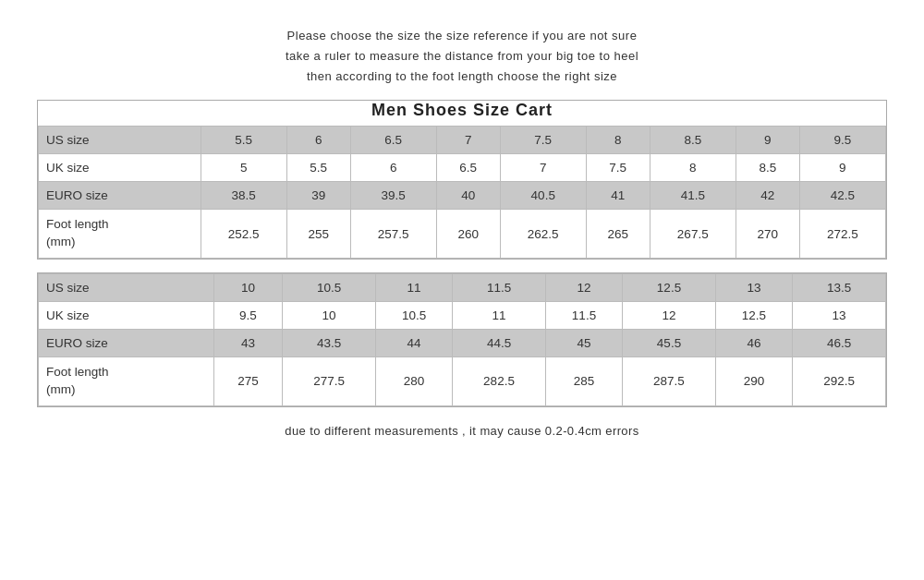 This screenshot has width=924, height=580. What do you see at coordinates (120, 168) in the screenshot?
I see `row-label-uk1: UK size` at bounding box center [120, 168].